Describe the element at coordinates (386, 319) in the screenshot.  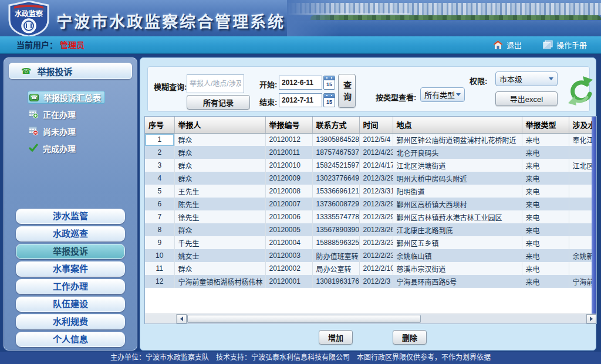
I see `scrollbar-track` at that location.